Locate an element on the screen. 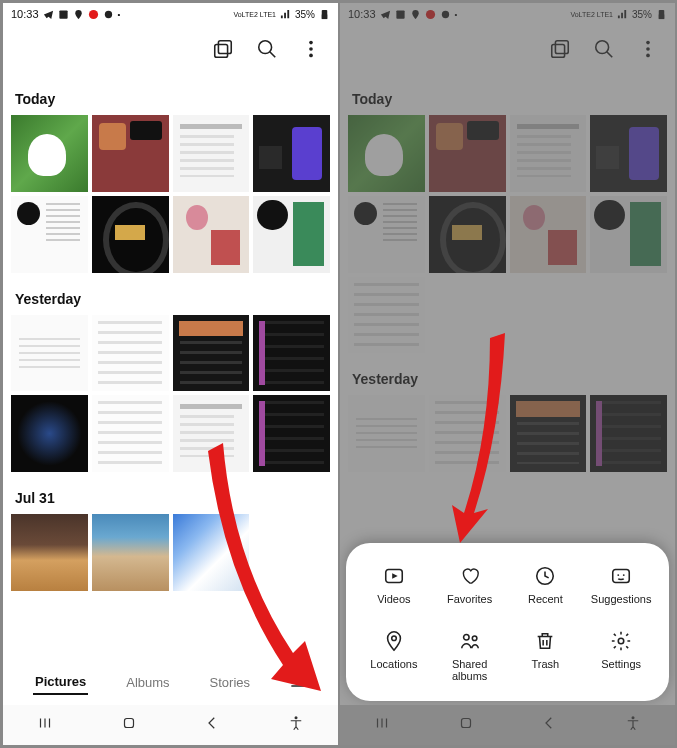 This screenshot has height=748, width=677. sheet-label: Trash is located at coordinates (546, 664).